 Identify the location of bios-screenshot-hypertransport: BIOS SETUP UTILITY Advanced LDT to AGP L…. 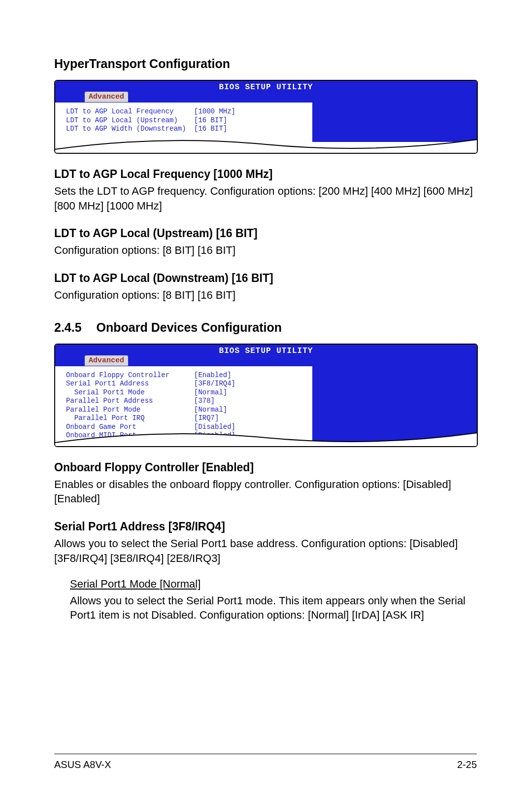
(266, 117).